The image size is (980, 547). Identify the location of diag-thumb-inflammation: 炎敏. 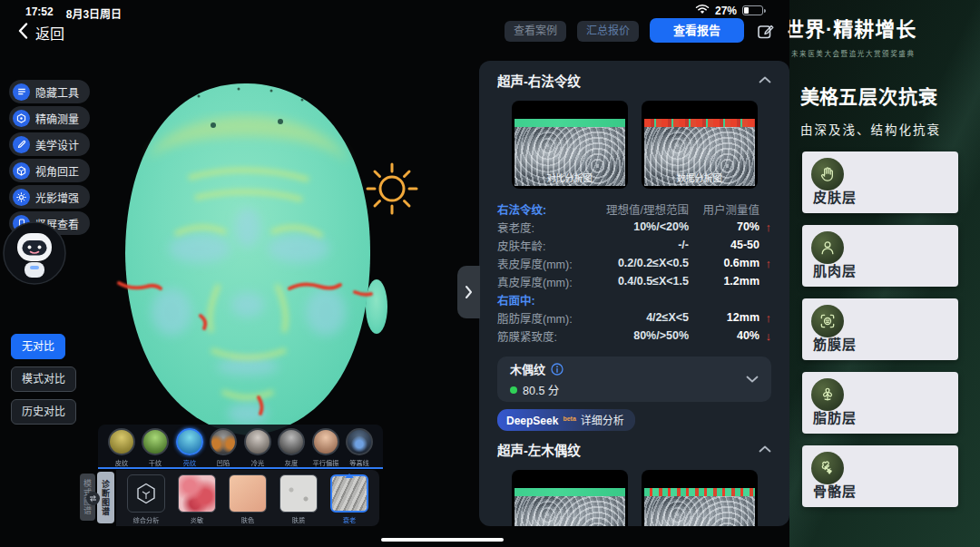
(197, 501).